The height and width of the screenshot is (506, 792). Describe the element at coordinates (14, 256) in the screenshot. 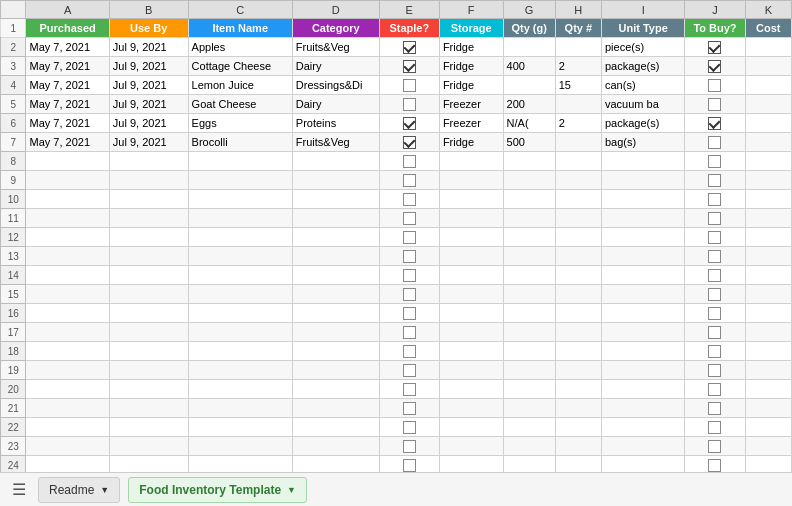

I see `row-num-empty: 13` at that location.